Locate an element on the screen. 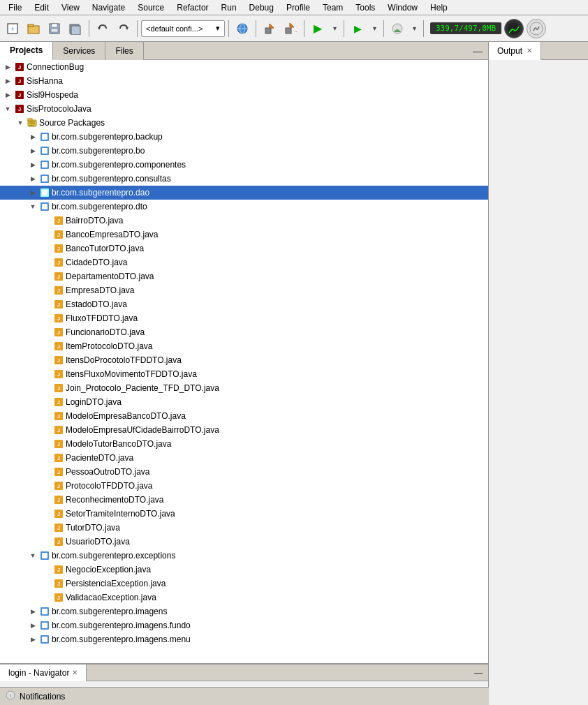  tree-item-persistenciaexception: ▶ J PersistenciaException.java is located at coordinates (244, 584).